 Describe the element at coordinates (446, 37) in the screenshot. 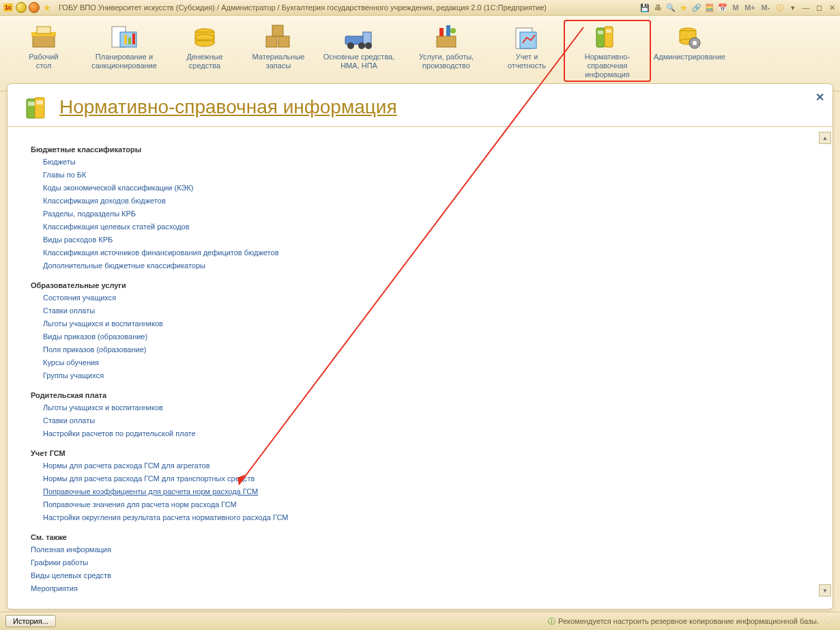

I see `services-icon` at that location.